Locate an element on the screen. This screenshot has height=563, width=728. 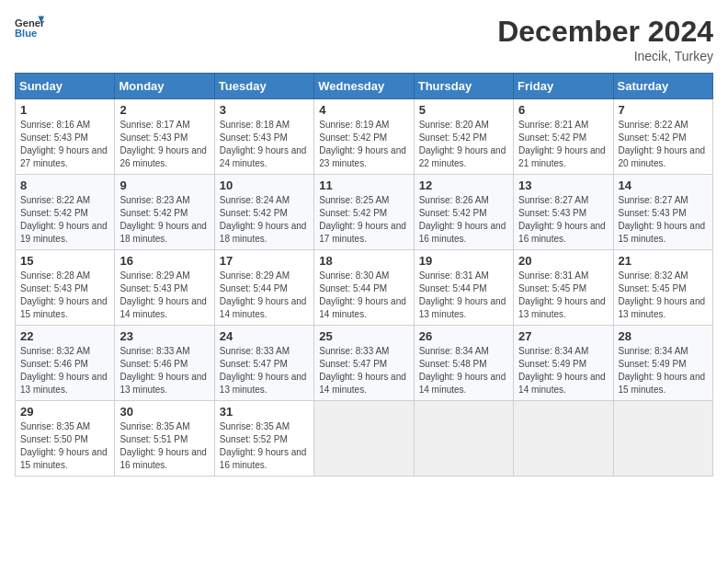
day-number: 15 is located at coordinates (64, 261).